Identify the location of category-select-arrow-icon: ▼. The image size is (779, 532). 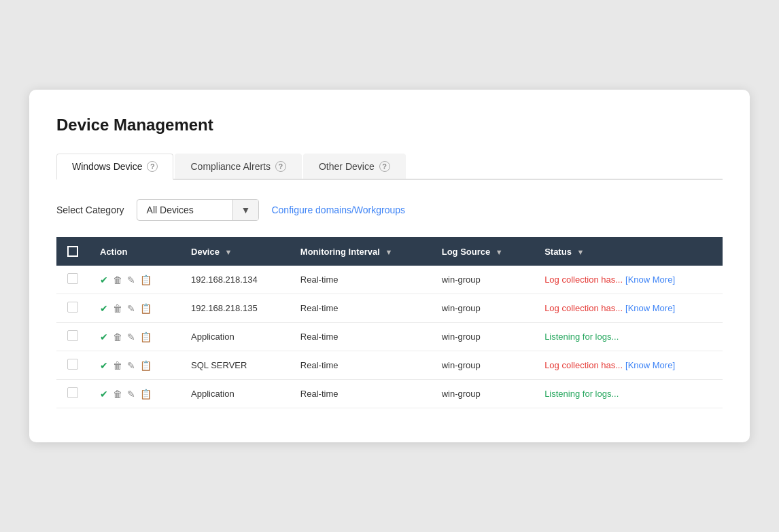
(246, 210).